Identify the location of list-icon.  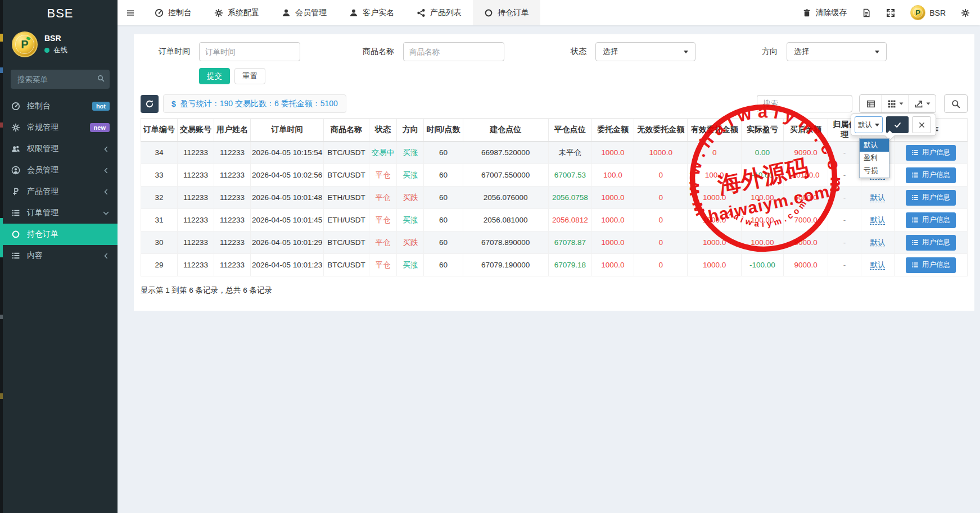
(915, 265).